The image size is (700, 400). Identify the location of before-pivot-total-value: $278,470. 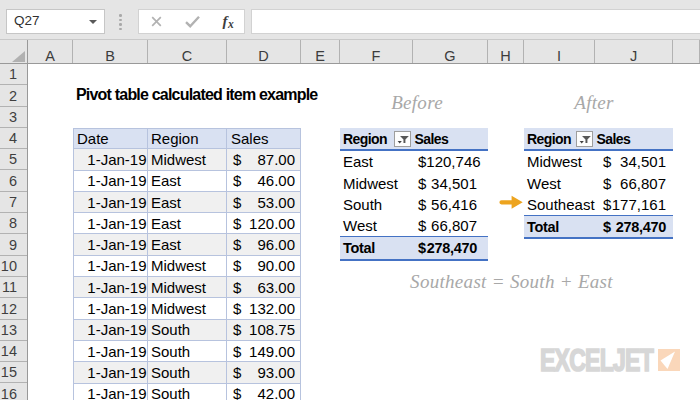
(450, 248).